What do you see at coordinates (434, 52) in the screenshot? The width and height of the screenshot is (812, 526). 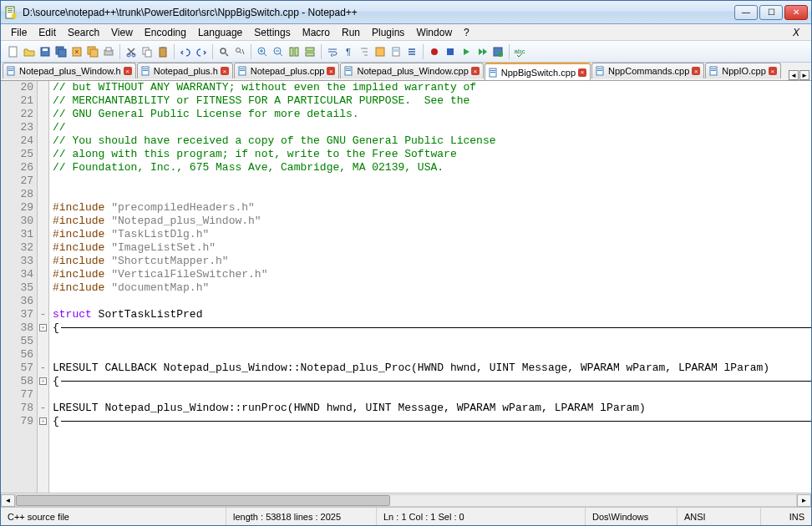 I see `record-macro-button` at bounding box center [434, 52].